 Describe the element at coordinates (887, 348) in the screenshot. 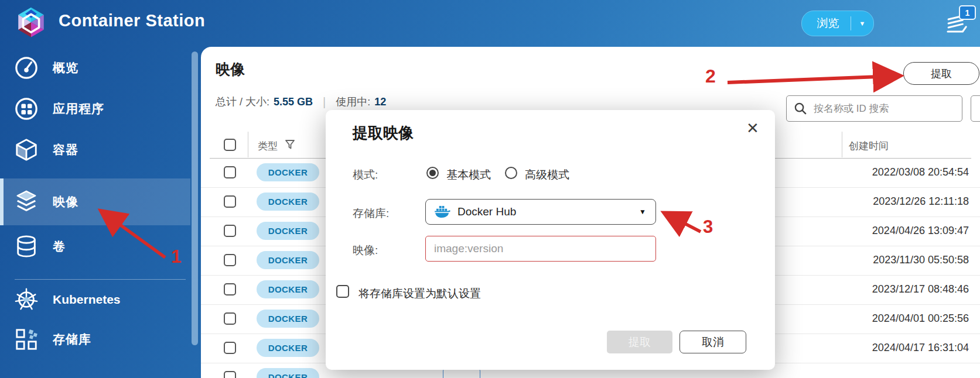

I see `created-time: 2024/04/17 16:31:04` at that location.